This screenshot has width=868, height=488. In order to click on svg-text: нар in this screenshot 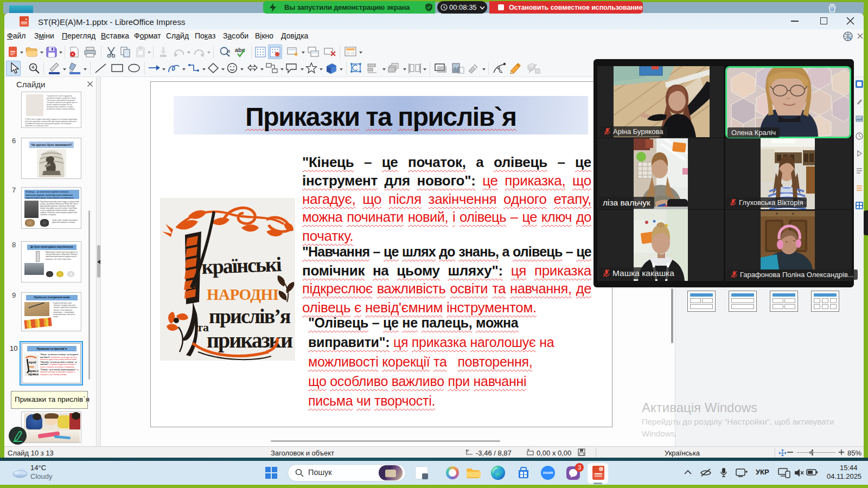, I will do `click(31, 367)`.